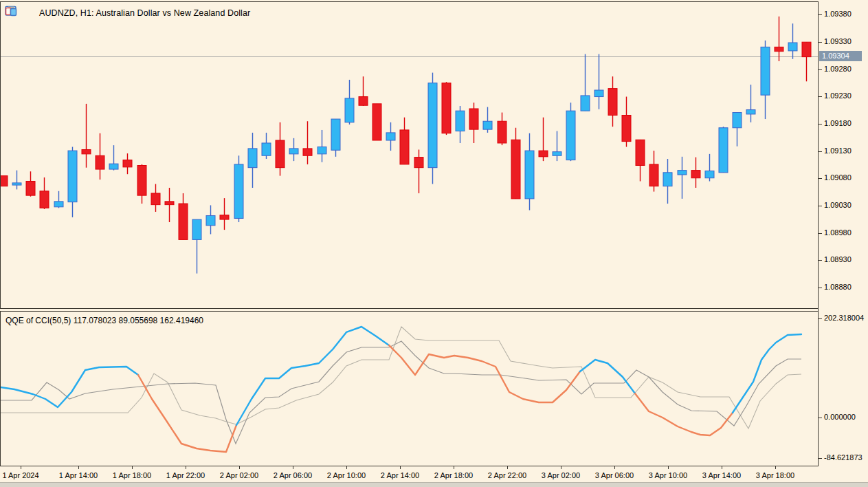  What do you see at coordinates (186, 475) in the screenshot?
I see `time-scale-label: 1 Apr 22:00` at bounding box center [186, 475].